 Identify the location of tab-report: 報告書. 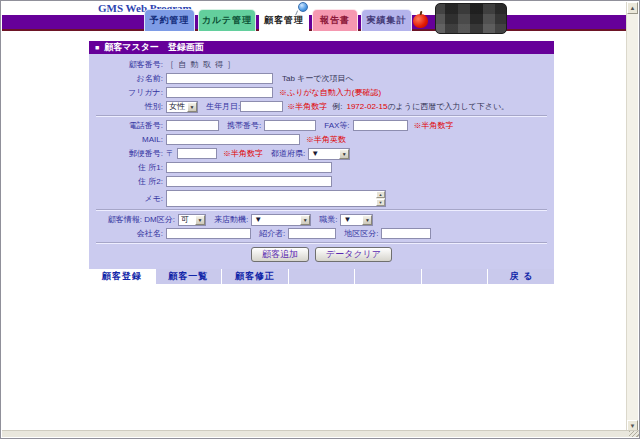
(335, 20).